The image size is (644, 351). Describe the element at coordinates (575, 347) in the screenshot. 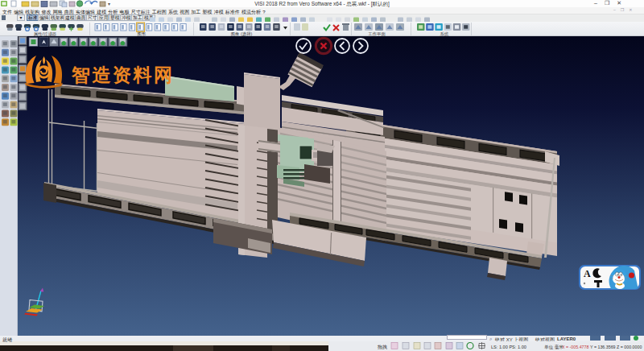

I see `svg-text: X = -005.4778` at that location.